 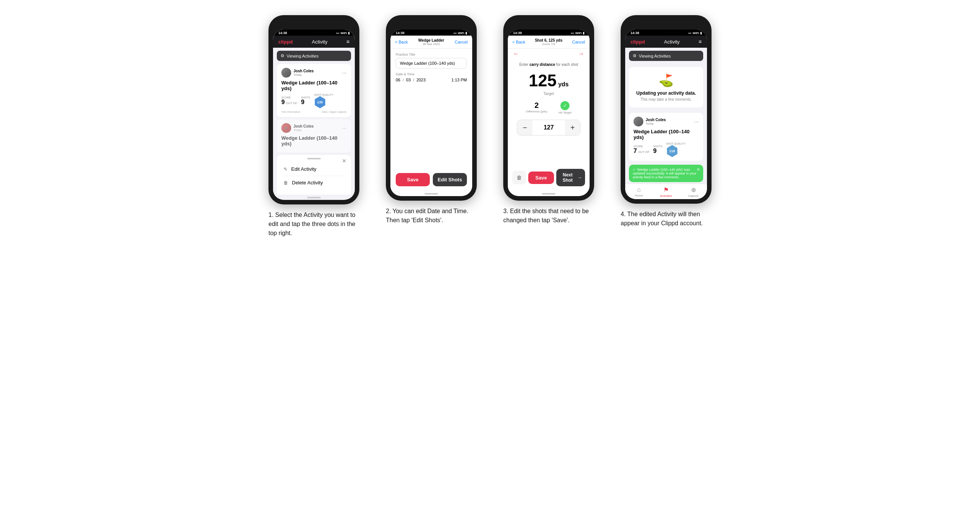 I want to click on card-title-2: Wedge Ladder (100–140 yds), so click(x=314, y=141).